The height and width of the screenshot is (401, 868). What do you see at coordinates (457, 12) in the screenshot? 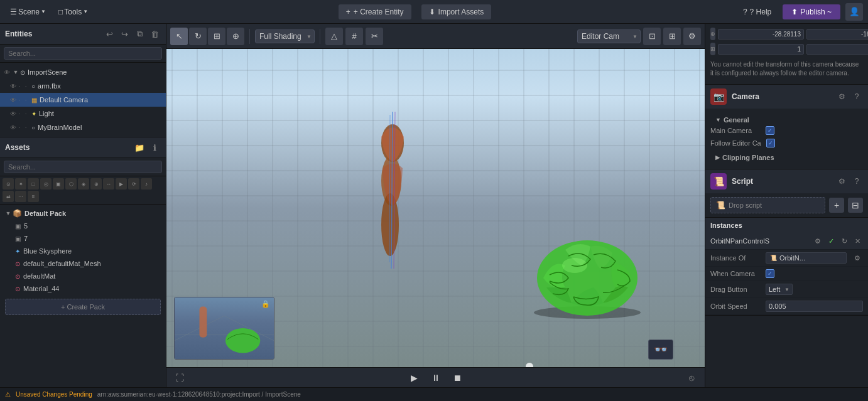
I see `import-assets-button: ⬇ Import Assets` at bounding box center [457, 12].